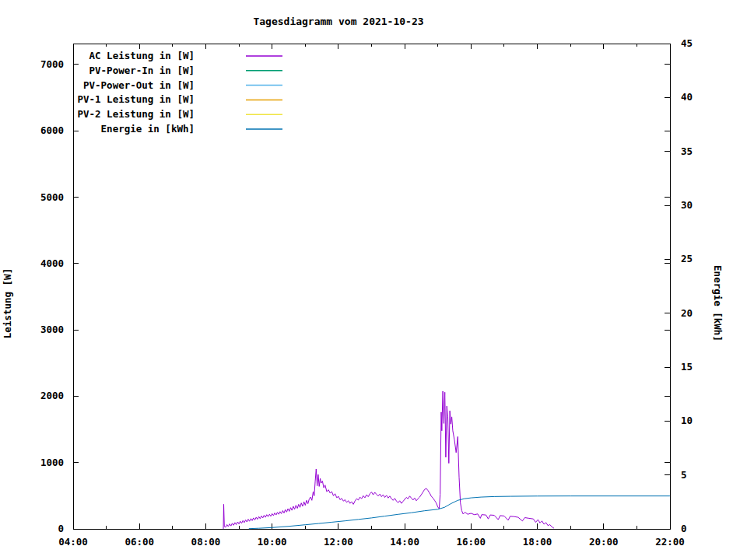 The height and width of the screenshot is (560, 747). I want to click on y-left-tick-label: 4000, so click(52, 263).